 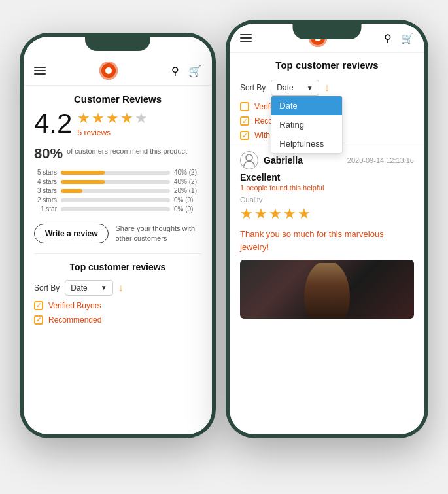 What do you see at coordinates (118, 267) in the screenshot?
I see `top-reviews-title-left: Top customer reviews` at bounding box center [118, 267].